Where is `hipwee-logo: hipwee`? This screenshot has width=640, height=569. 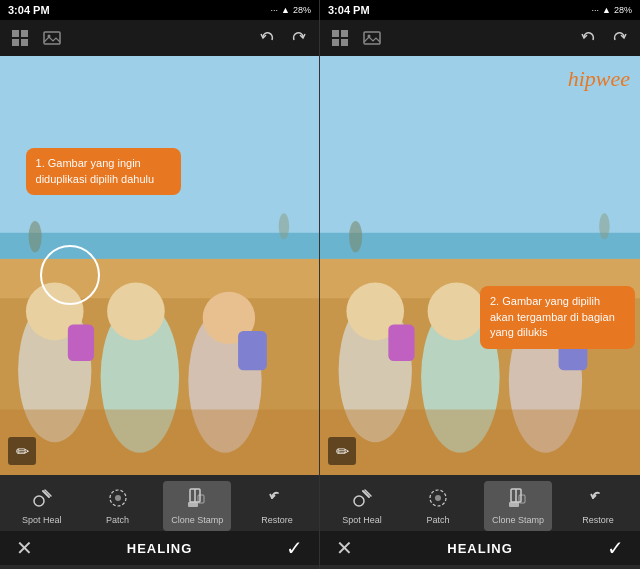
hipwee-logo: hipwee is located at coordinates (599, 79).